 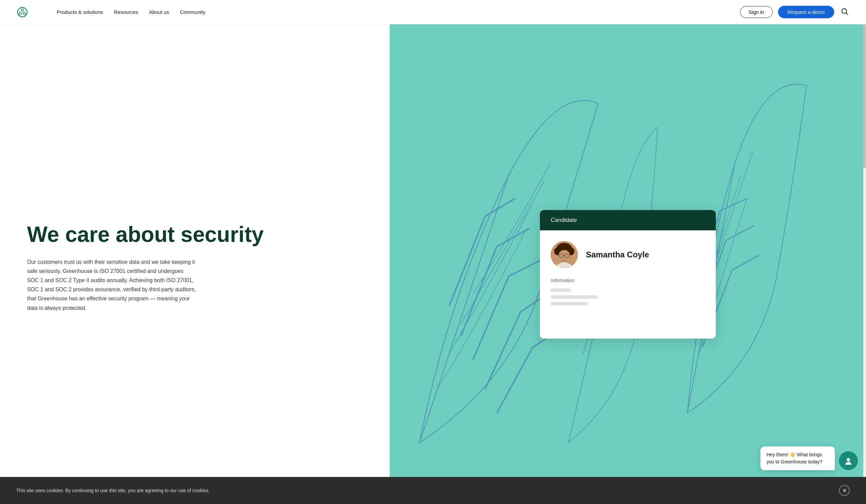 What do you see at coordinates (564, 255) in the screenshot?
I see `avatar-image` at bounding box center [564, 255].